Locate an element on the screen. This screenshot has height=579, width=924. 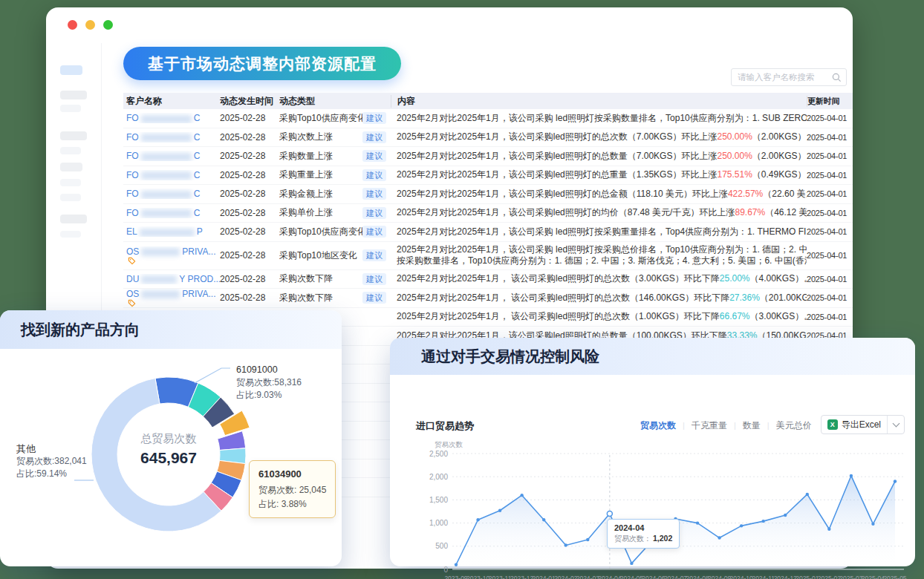
column-header: 动态类型 is located at coordinates (335, 101).